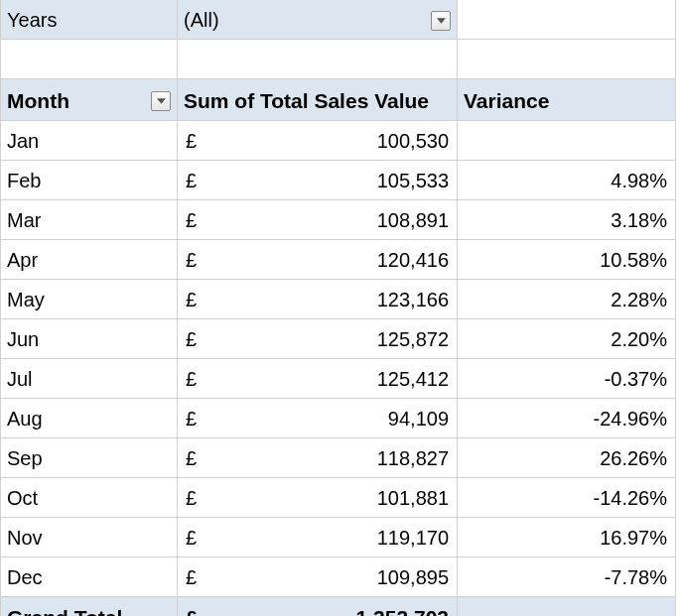 This screenshot has width=680, height=616. I want to click on table-row: Aug£94,109-24.96%, so click(340, 419).